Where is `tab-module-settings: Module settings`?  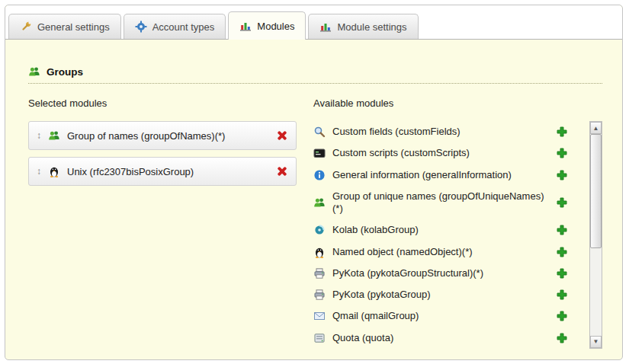 tab-module-settings: Module settings is located at coordinates (363, 26).